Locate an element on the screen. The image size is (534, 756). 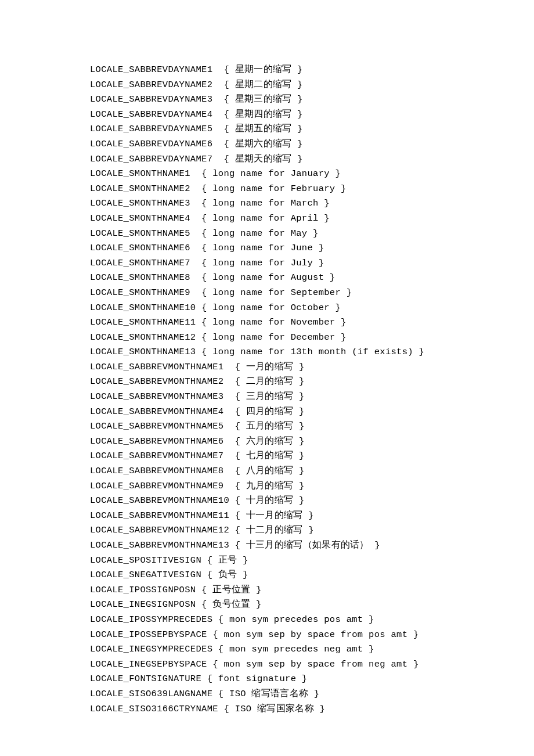
code-line: LOCALE_FONTSIGNATURE { font signature } is located at coordinates (312, 679).